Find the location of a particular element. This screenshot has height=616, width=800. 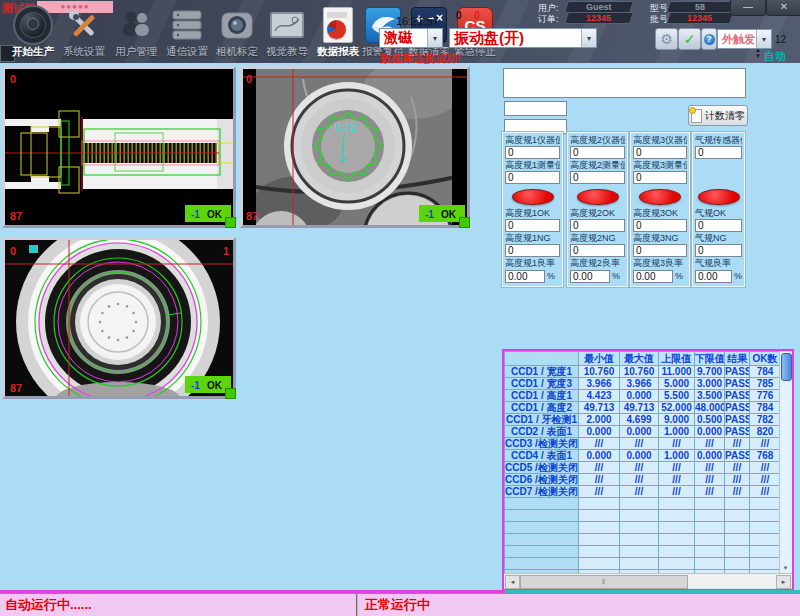

column-header-min: 最小值 is located at coordinates (600, 359).